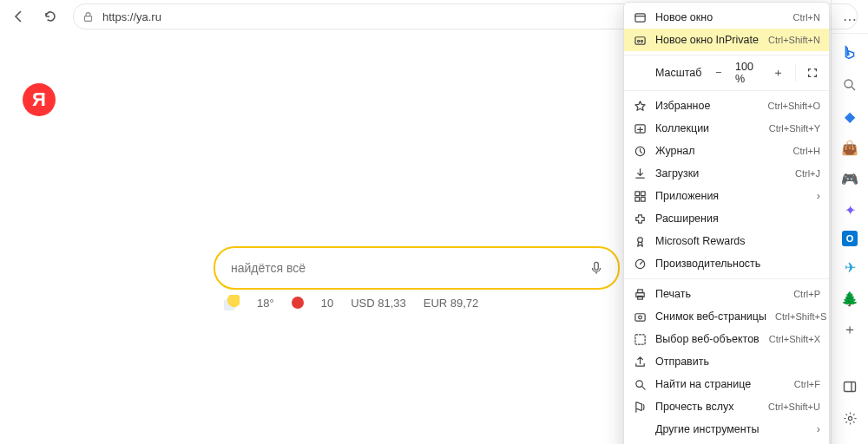 This screenshot has width=868, height=444. I want to click on favorites-icon, so click(640, 106).